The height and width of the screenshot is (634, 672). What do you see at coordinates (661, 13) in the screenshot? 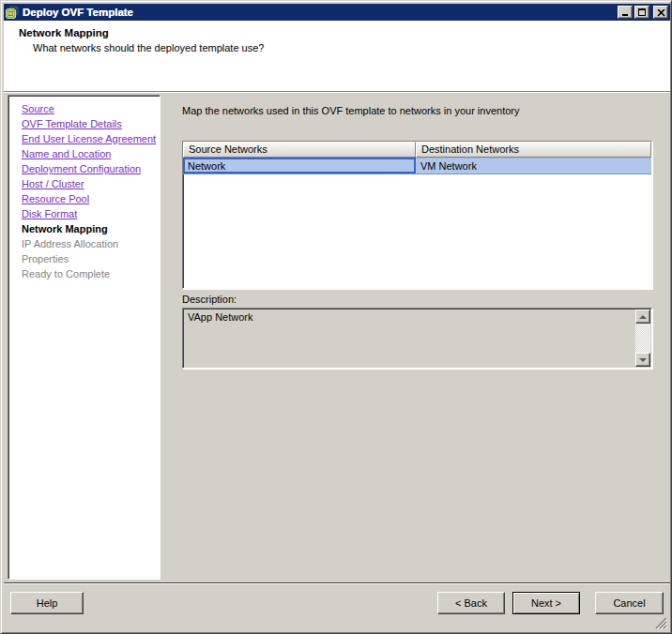
I see `close-icon` at bounding box center [661, 13].